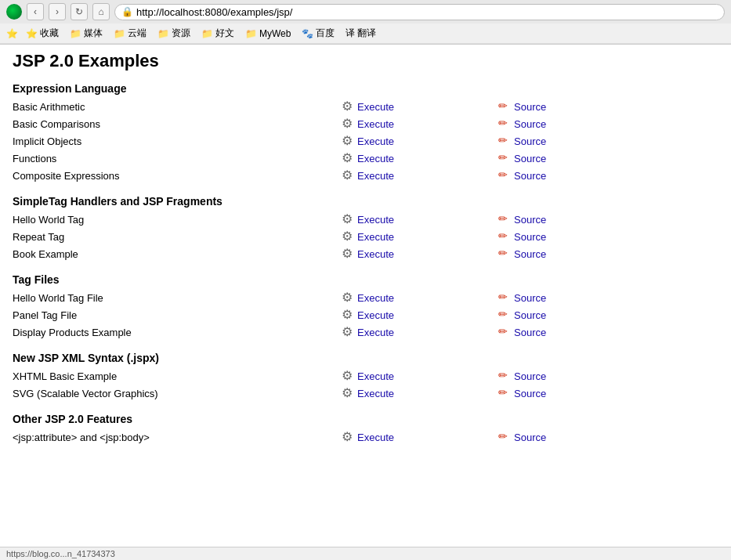 The height and width of the screenshot is (560, 731). Describe the element at coordinates (365, 237) in the screenshot. I see `table-row: Repeat Tag Execute Source` at that location.